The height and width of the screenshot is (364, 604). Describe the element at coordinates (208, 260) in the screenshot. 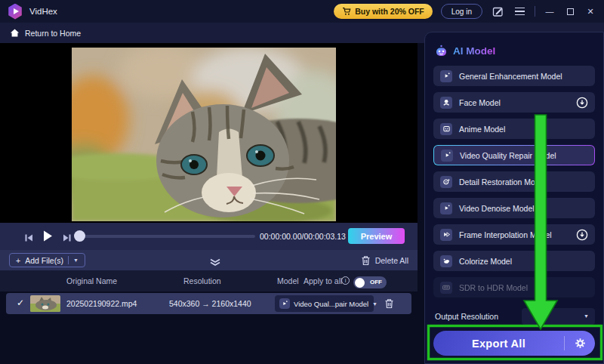

I see `files-toolbar: + Add File(s) ▼ Delete All` at that location.